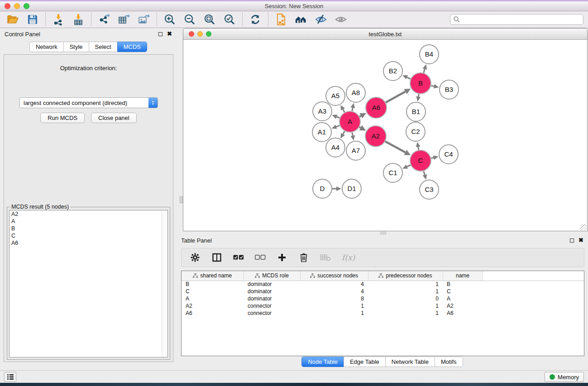  I want to click on scrollbar-track, so click(165, 284).